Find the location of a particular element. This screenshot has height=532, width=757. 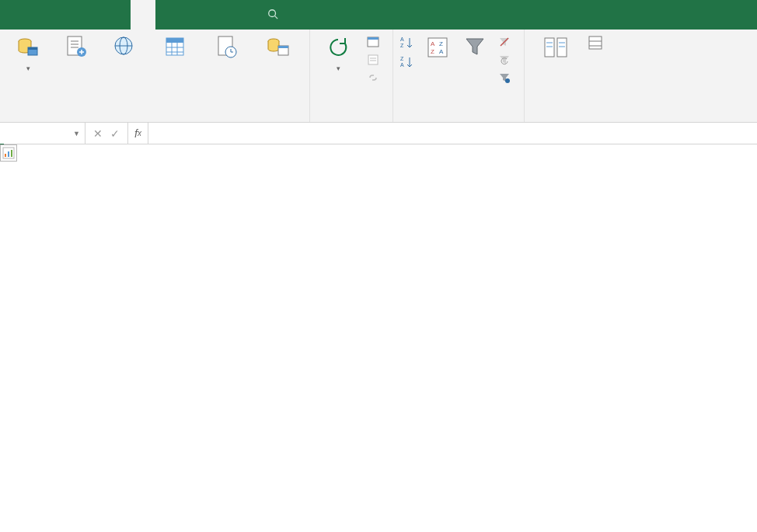

advanced-icon is located at coordinates (504, 78).